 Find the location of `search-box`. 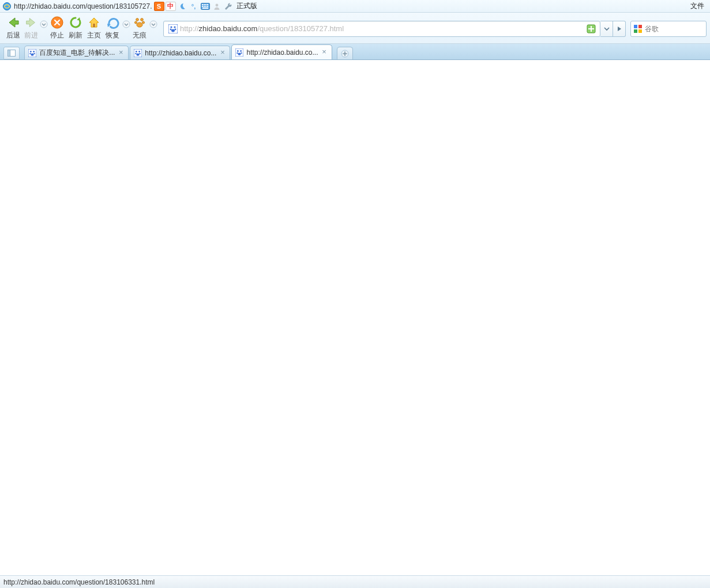

search-box is located at coordinates (668, 29).